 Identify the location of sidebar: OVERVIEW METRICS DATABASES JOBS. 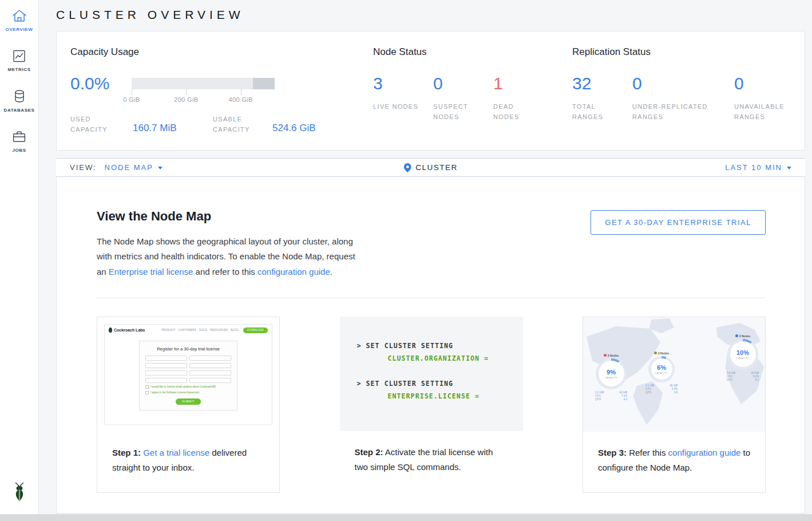
(19, 257).